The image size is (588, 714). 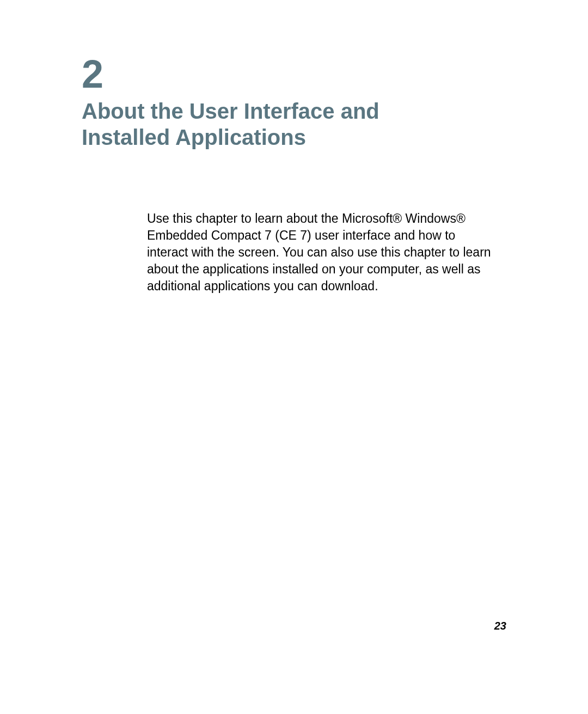 What do you see at coordinates (294, 74) in the screenshot?
I see `chapter-number: 2` at bounding box center [294, 74].